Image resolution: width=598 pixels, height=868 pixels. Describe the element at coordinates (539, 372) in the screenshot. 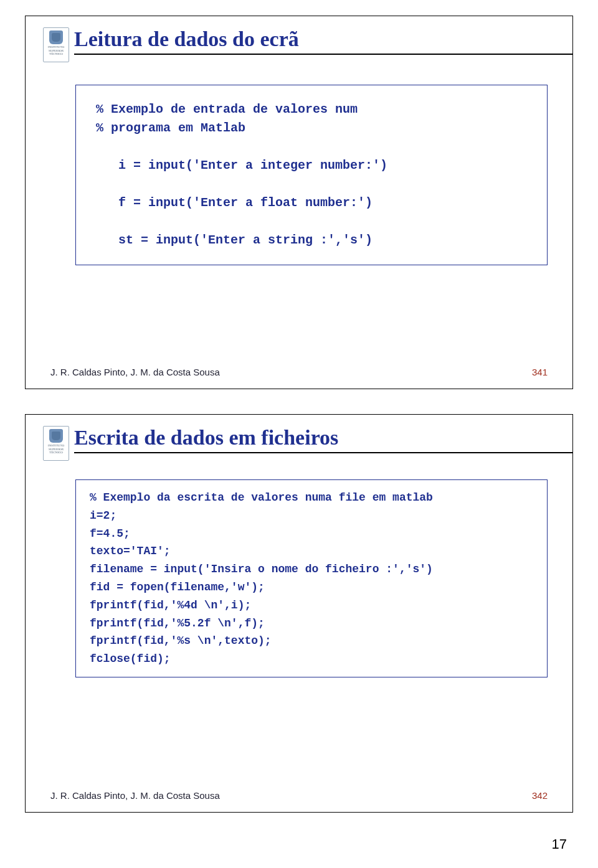

I see `footer-page-number: 341` at that location.